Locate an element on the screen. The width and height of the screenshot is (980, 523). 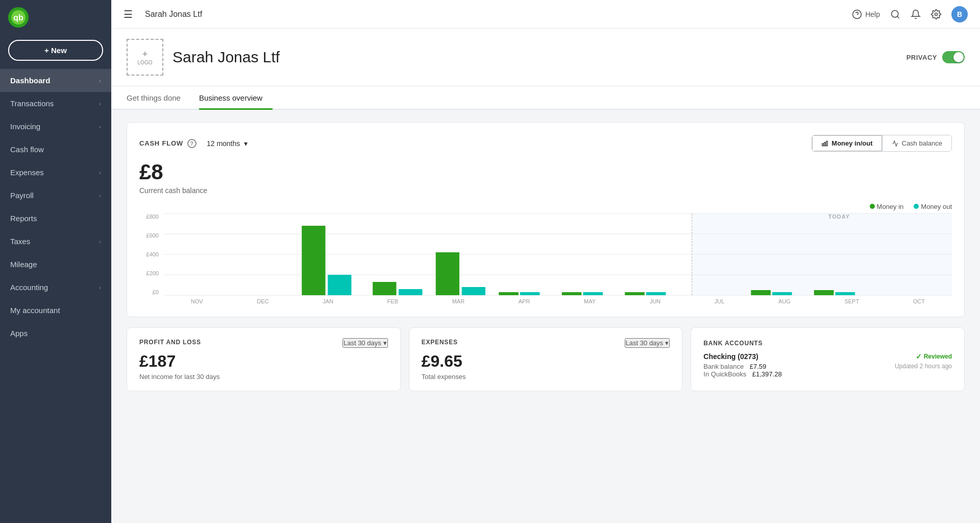
bar-aug-in is located at coordinates (761, 293).